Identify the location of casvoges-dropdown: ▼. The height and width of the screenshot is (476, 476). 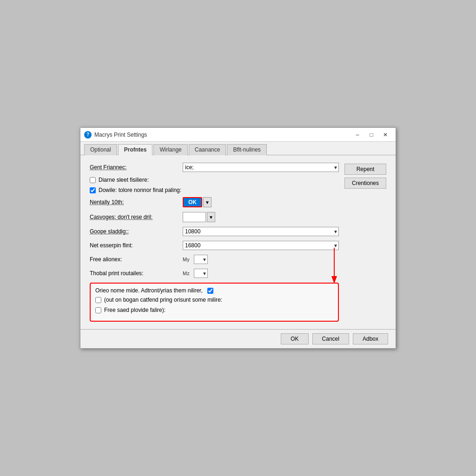
(211, 217).